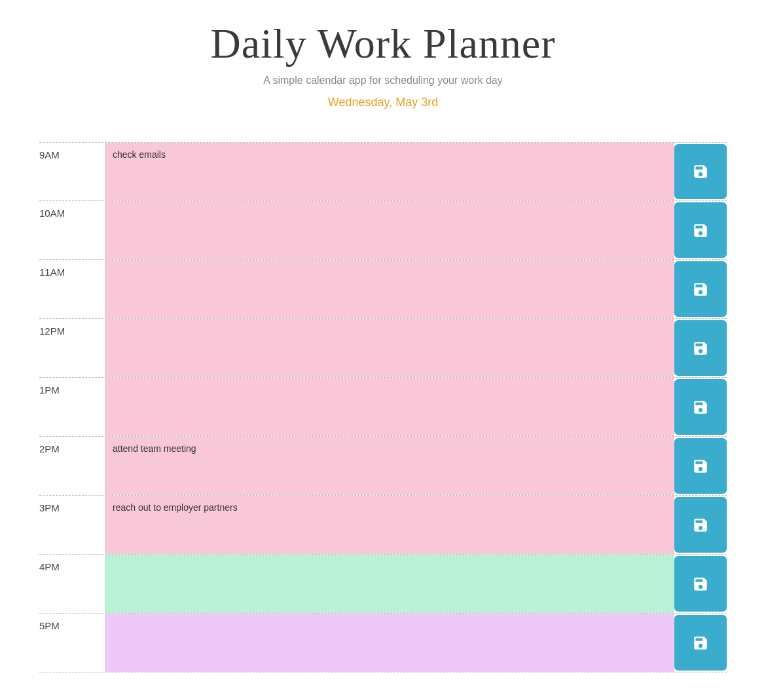 This screenshot has width=766, height=700. Describe the element at coordinates (72, 466) in the screenshot. I see `time-label: 2PM` at that location.